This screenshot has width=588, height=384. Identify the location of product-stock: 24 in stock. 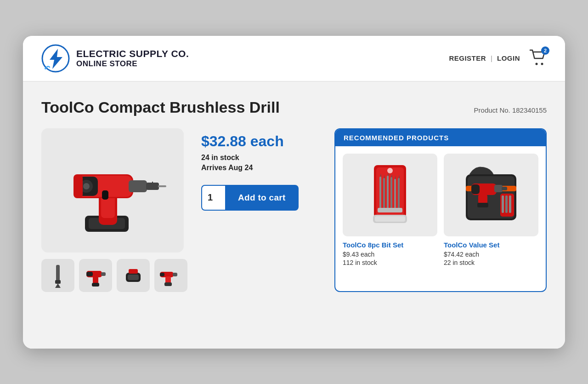
(261, 158).